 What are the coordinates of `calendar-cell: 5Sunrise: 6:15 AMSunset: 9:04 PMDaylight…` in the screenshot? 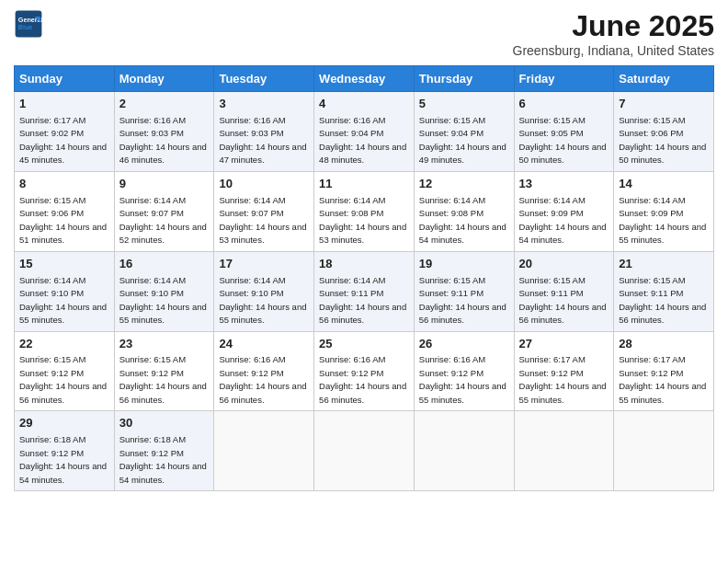 It's located at (463, 132).